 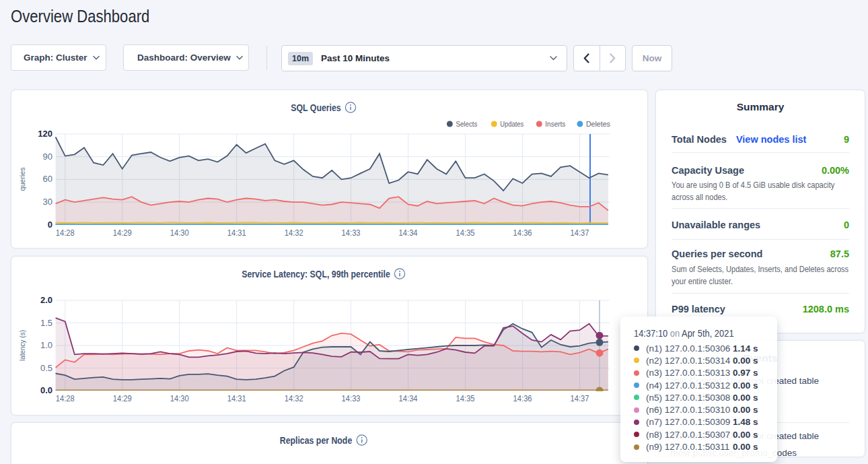 I want to click on svg-text: 0.0, so click(x=46, y=391).